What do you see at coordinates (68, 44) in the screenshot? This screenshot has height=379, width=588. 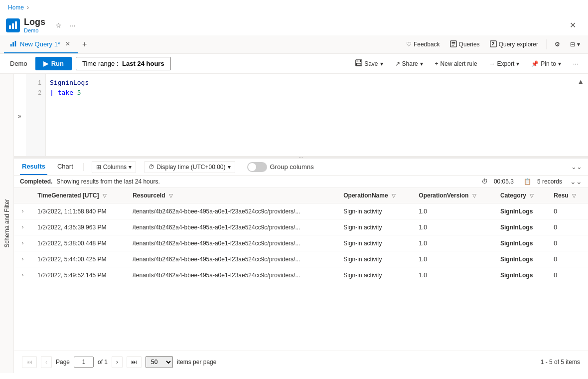 I see `tab-close-button: ✕` at bounding box center [68, 44].